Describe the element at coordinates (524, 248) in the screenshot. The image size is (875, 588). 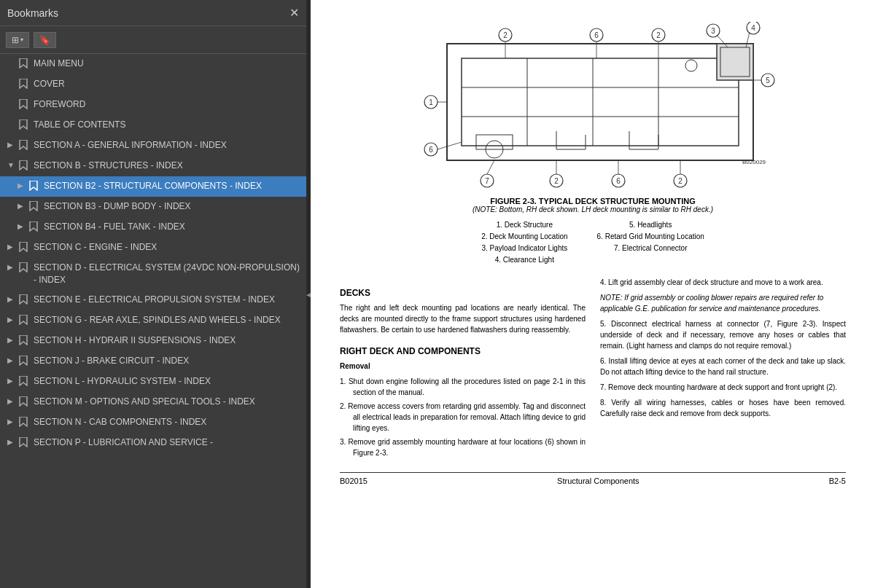
I see `legend-item: 3. Payload Indicator Lights` at that location.